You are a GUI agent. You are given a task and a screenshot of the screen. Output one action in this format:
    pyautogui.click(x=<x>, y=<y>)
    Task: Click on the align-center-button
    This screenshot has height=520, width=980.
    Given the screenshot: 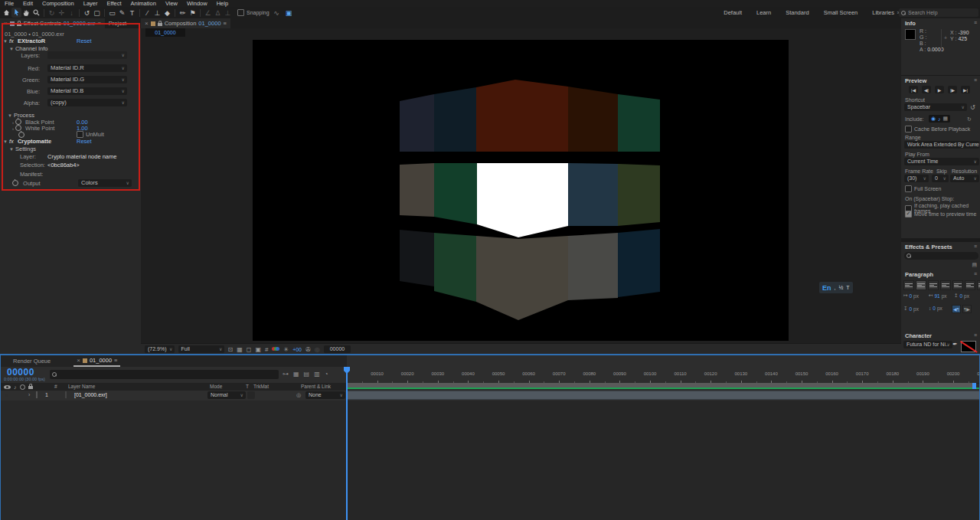 What is the action you would take?
    pyautogui.click(x=921, y=285)
    